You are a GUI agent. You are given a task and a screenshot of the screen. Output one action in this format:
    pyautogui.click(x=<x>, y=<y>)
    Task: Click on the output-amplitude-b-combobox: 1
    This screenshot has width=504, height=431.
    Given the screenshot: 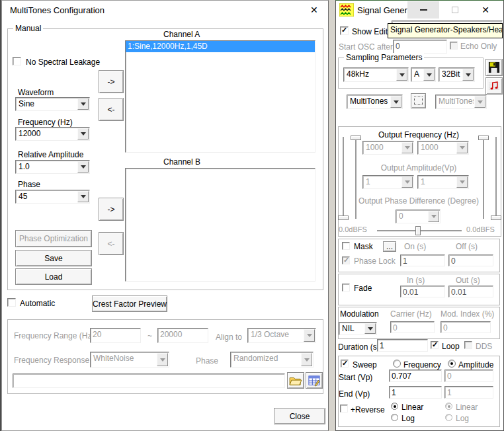 What is the action you would take?
    pyautogui.click(x=443, y=182)
    